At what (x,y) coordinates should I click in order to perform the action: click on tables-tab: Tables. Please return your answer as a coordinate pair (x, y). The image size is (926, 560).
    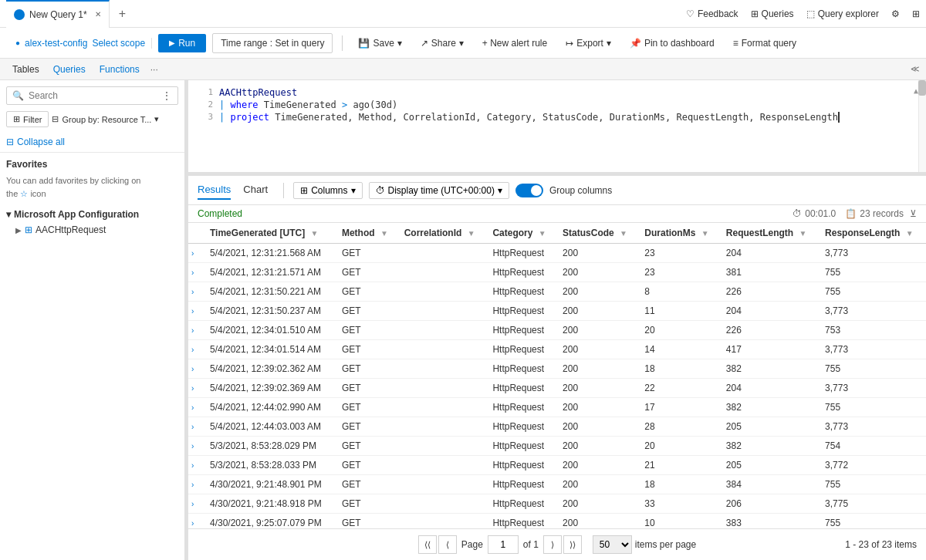
    Looking at the image, I should click on (26, 69).